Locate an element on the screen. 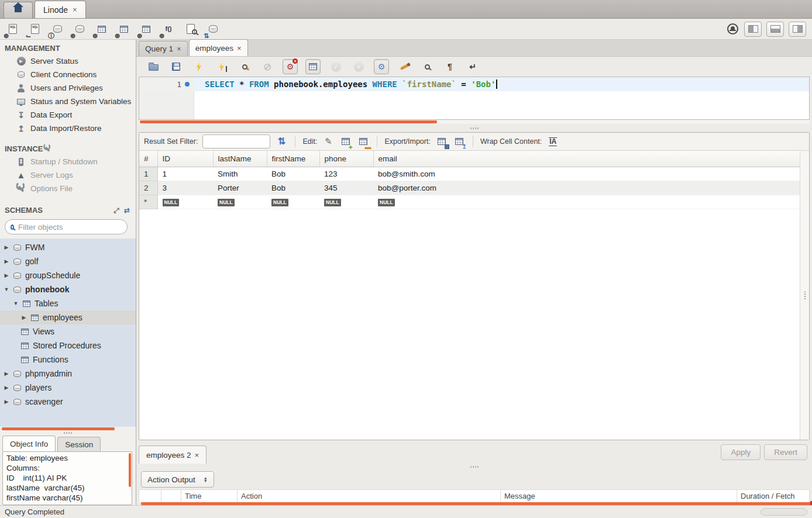 The width and height of the screenshot is (812, 518). tab-query-1: Query 1× is located at coordinates (163, 49).